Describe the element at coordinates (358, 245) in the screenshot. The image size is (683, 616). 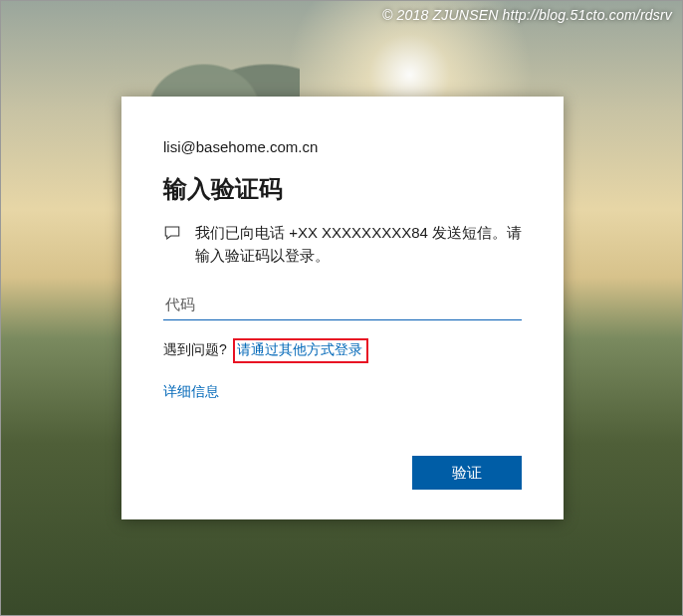
I see `sms-message-text: 我们已向电话 +XX XXXXXXXXX84 发送短信。请输入验证码以登录。` at that location.